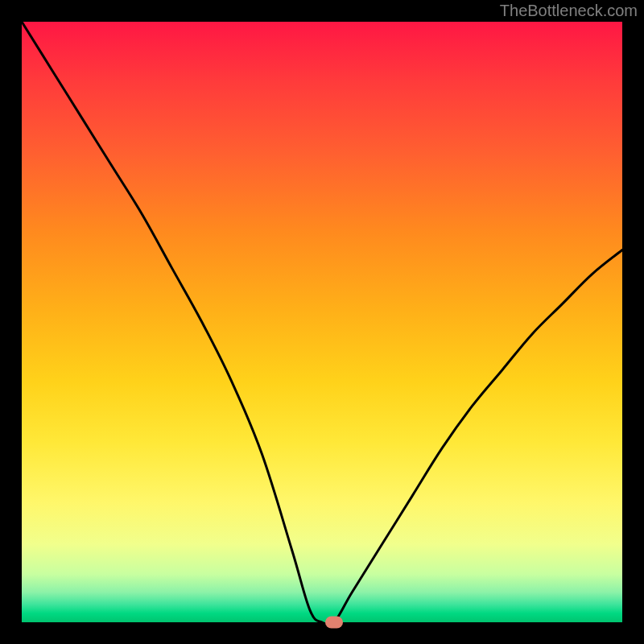 The height and width of the screenshot is (644, 644). Describe the element at coordinates (568, 11) in the screenshot. I see `watermark-text: TheBottleneck.com` at that location.